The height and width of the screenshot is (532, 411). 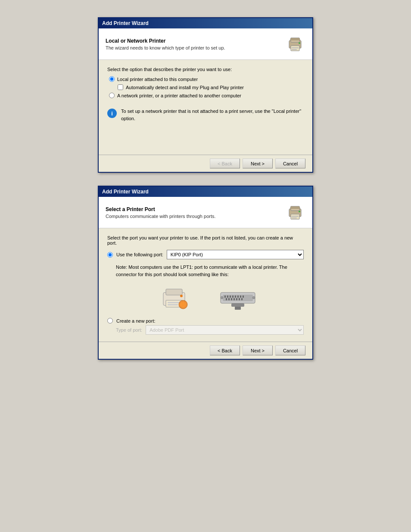 What do you see at coordinates (210, 271) in the screenshot?
I see `wizard2-note: Note: Most computers use the LPT1: port …` at bounding box center [210, 271].